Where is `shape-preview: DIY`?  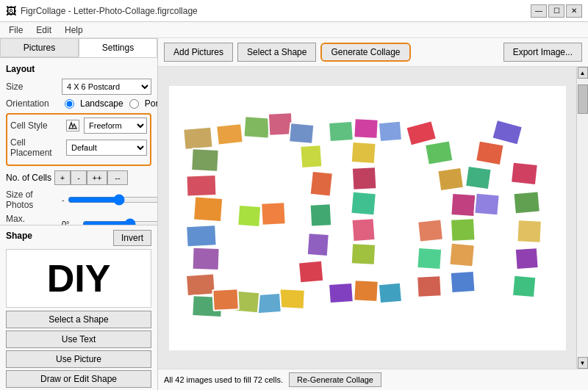
shape-preview: DIY is located at coordinates (79, 278).